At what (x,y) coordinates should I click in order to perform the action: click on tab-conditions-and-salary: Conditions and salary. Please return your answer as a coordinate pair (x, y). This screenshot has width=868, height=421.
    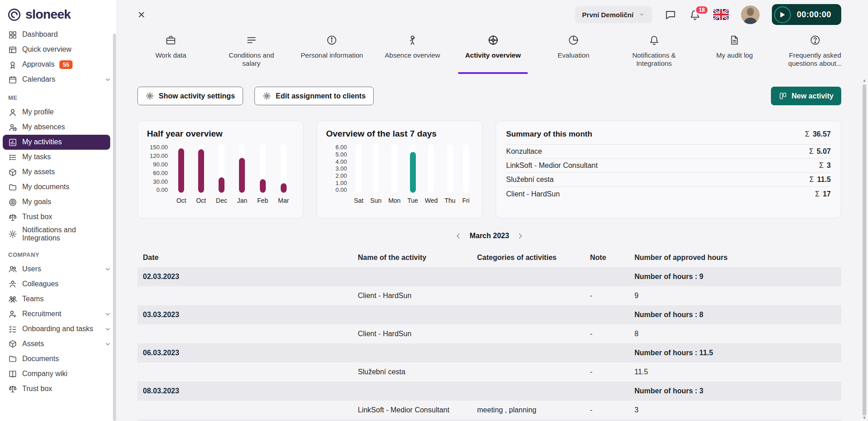
    Looking at the image, I should click on (252, 52).